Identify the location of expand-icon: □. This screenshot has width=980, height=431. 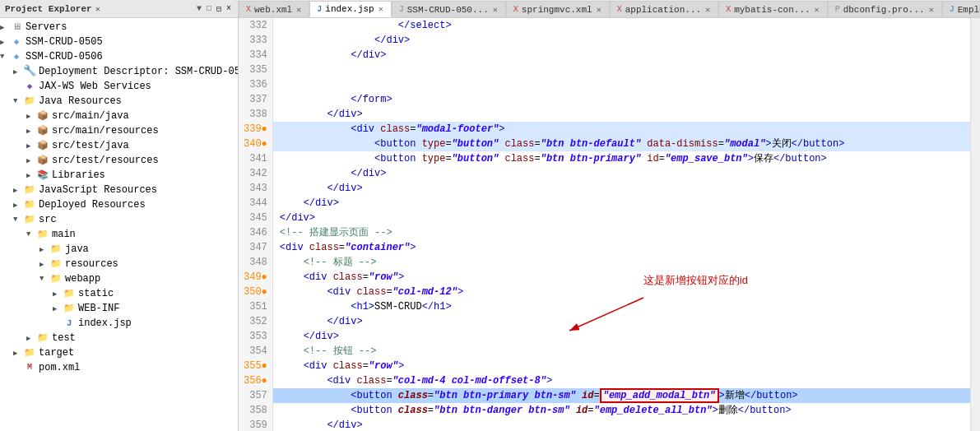
(209, 9).